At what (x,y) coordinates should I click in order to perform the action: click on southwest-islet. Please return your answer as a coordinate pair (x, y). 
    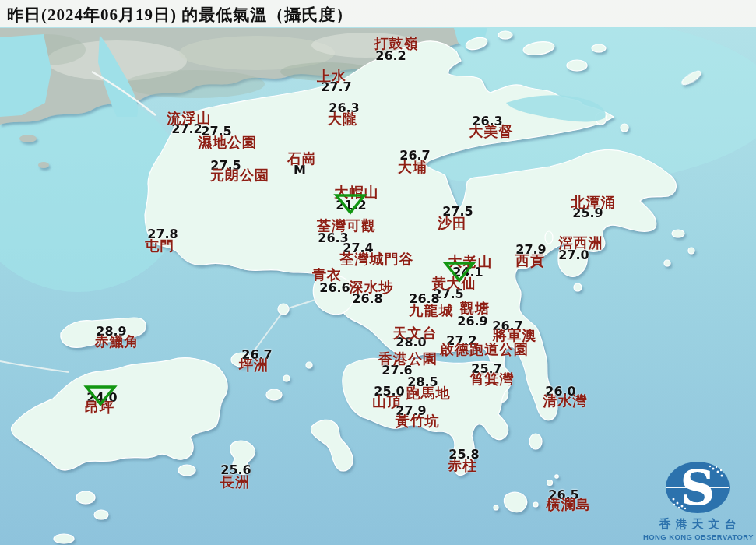
    Looking at the image, I should click on (64, 539).